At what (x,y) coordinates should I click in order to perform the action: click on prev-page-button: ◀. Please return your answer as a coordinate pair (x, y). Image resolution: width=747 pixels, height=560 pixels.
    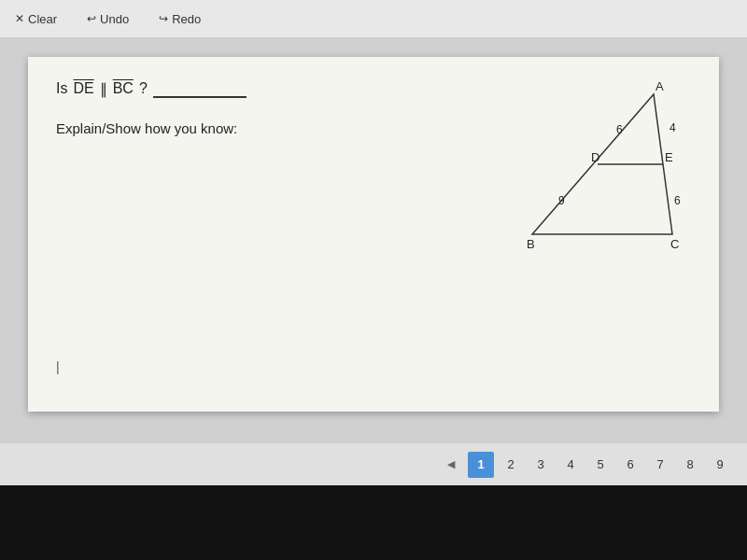
    Looking at the image, I should click on (451, 465).